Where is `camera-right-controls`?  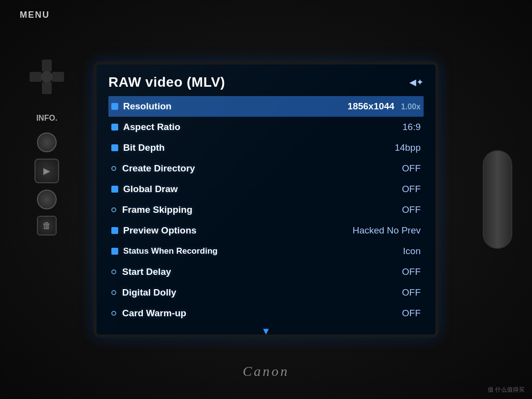 camera-right-controls is located at coordinates (498, 200).